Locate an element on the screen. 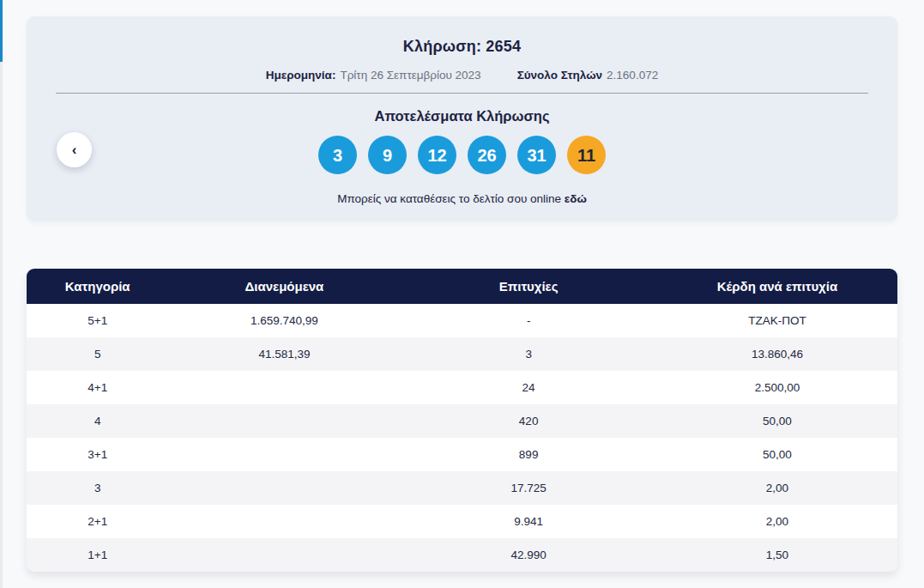 The height and width of the screenshot is (588, 924). draw-title: Κλήρωση: 2654 is located at coordinates (462, 36).